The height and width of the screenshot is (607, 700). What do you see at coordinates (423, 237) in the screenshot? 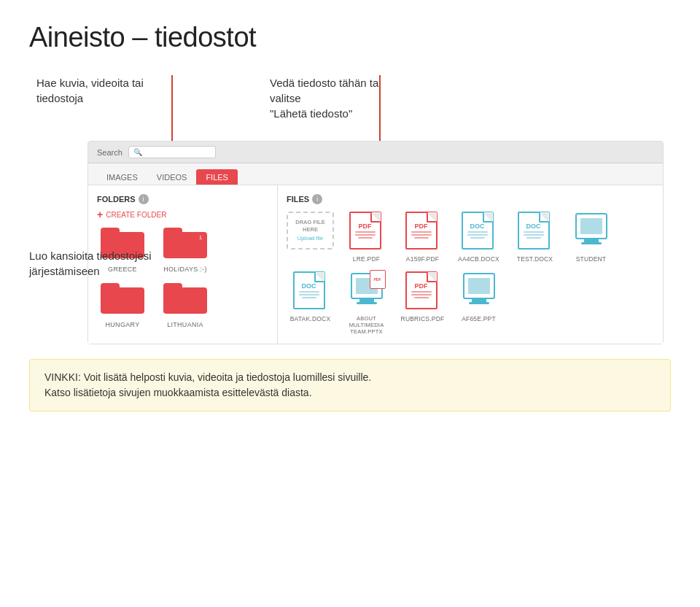
I see `file-a159f-pdf: PDF A159F.PDF` at bounding box center [423, 237].